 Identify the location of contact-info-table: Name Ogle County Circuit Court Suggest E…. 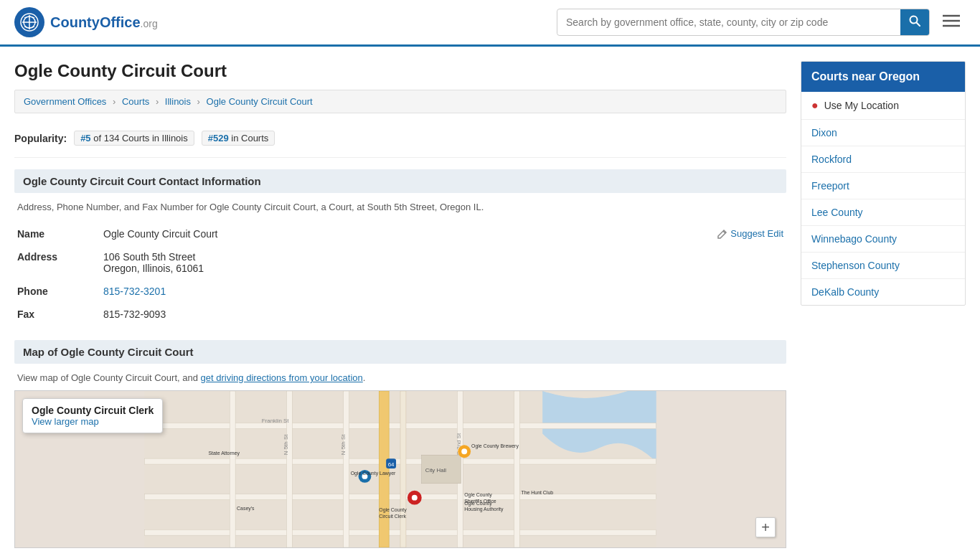
(400, 274).